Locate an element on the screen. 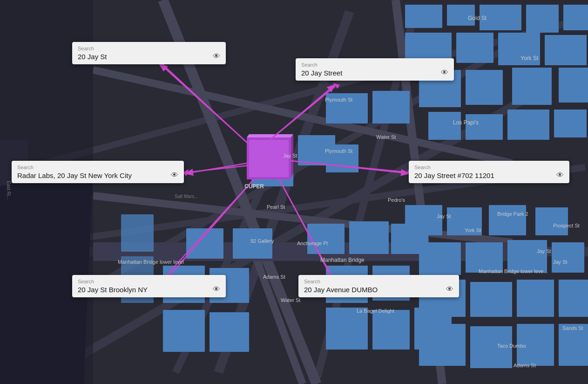 The height and width of the screenshot is (384, 588). eye-icon-6: 👁 is located at coordinates (450, 289).